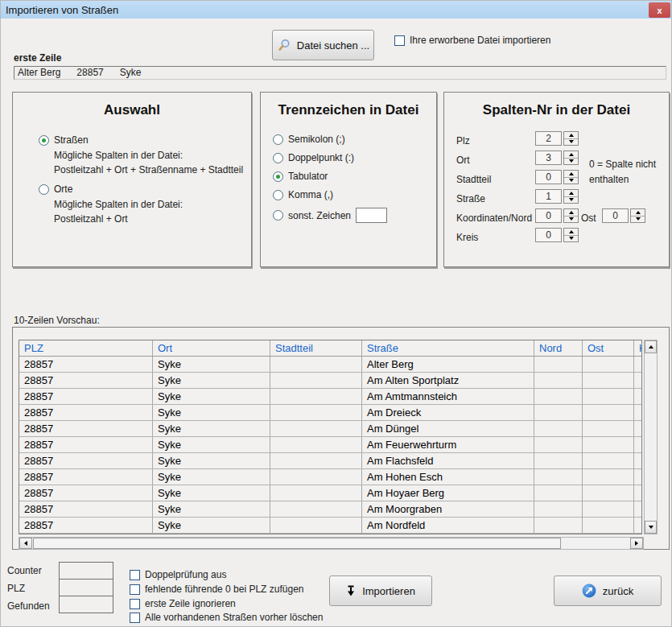 The width and height of the screenshot is (672, 627). What do you see at coordinates (571, 138) in the screenshot?
I see `plz-spinner-arrows` at bounding box center [571, 138].